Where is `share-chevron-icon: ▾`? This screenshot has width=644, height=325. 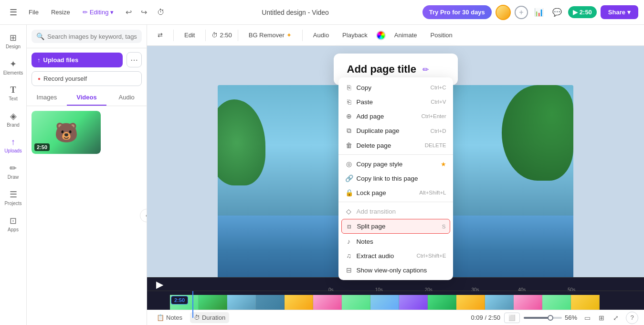
share-chevron-icon: ▾ is located at coordinates (629, 12).